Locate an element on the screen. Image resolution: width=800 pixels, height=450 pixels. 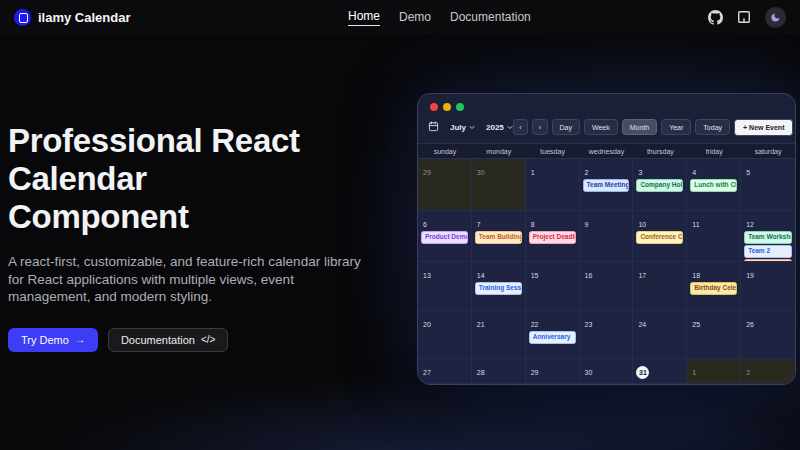
weekday-label: thursday is located at coordinates (660, 151).